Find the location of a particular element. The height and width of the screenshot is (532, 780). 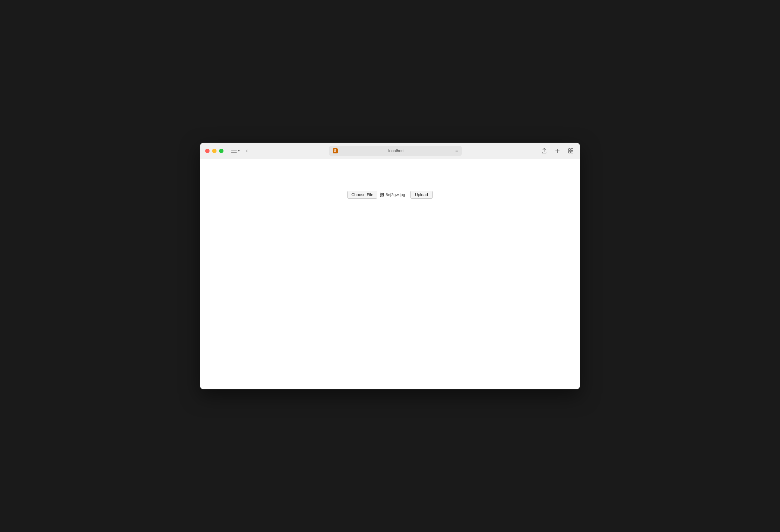

tabs-button is located at coordinates (571, 151).